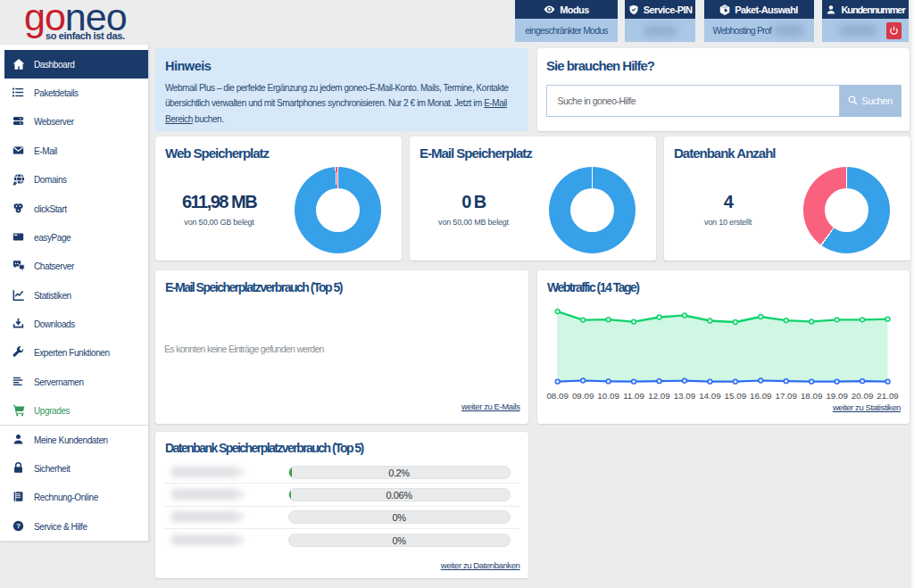  I want to click on svg-text: 19.09, so click(837, 396).